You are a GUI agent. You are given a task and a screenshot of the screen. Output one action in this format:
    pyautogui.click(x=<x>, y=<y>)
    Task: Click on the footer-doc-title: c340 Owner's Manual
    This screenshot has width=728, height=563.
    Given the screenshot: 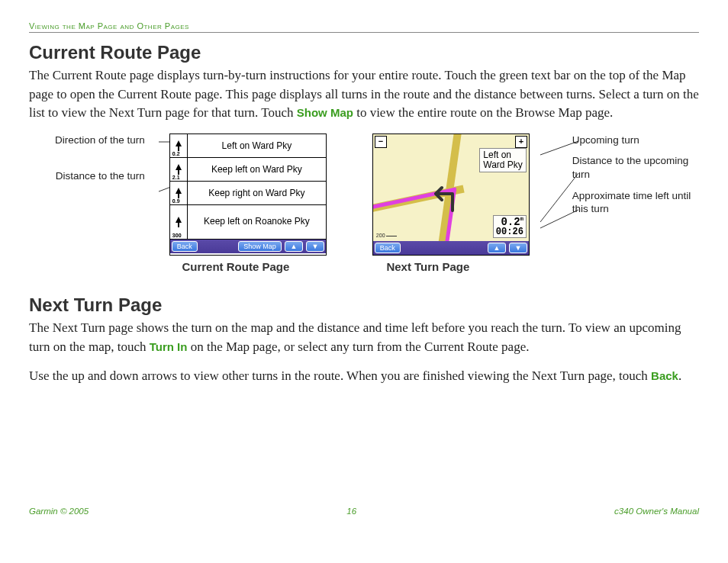 What is the action you would take?
    pyautogui.click(x=656, y=511)
    